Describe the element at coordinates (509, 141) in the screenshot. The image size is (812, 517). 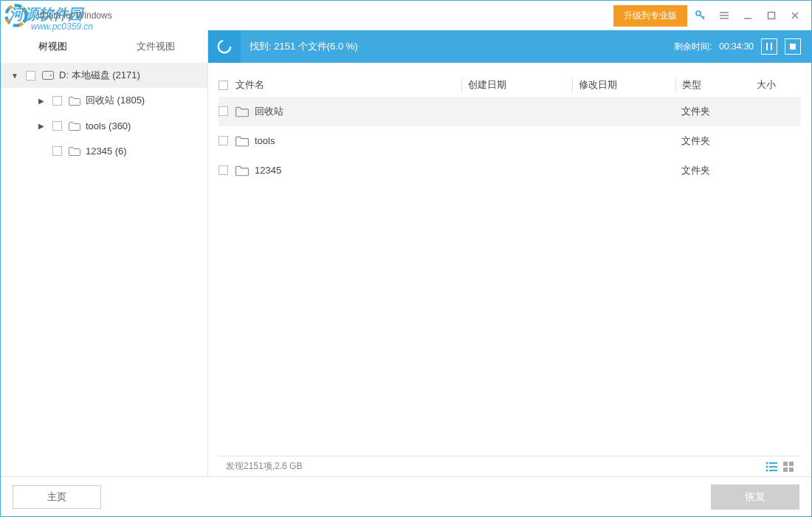
I see `table-row: tools 文件夹` at that location.